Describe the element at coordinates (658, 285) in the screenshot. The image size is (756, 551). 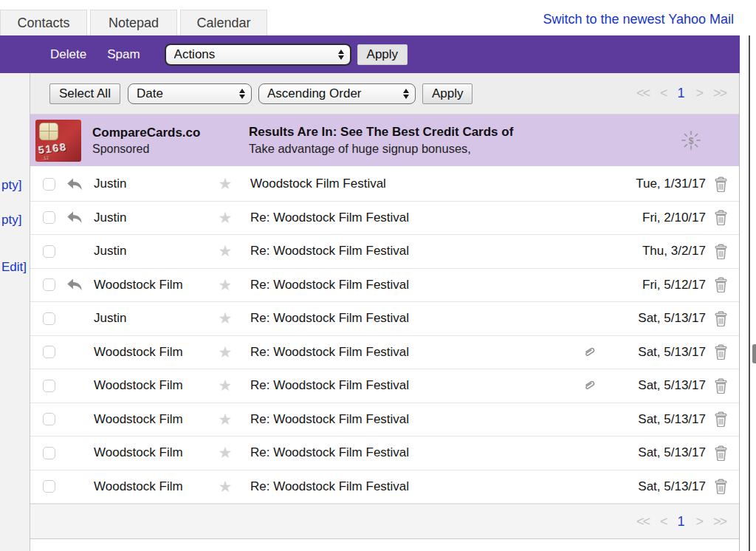
I see `email-date: Fri, 5/12/17` at that location.